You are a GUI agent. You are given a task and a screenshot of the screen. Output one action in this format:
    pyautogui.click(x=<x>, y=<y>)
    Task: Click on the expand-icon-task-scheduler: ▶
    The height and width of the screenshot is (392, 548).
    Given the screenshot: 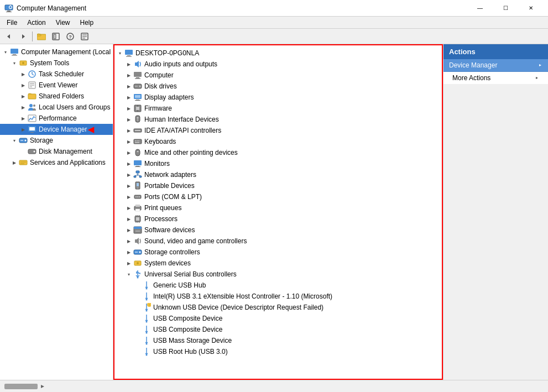 What is the action you would take?
    pyautogui.click(x=23, y=74)
    